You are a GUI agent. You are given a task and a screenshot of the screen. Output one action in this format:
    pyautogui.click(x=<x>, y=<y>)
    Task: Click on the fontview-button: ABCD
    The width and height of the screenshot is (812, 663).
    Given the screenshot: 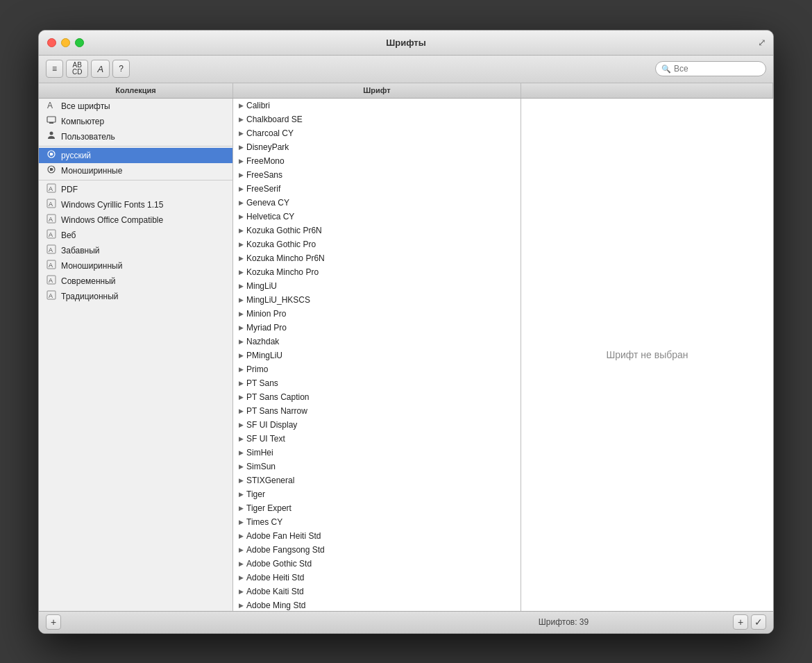 What is the action you would take?
    pyautogui.click(x=77, y=69)
    